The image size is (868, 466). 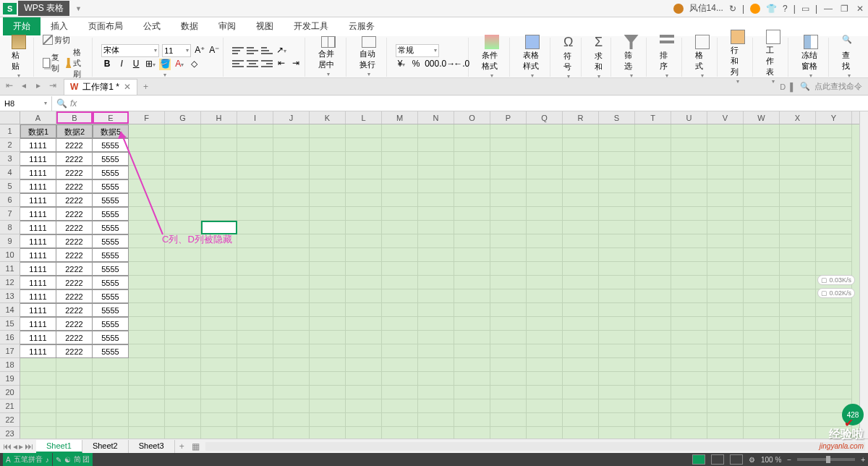 What do you see at coordinates (152, 446) in the screenshot?
I see `sheet-tab-Sheet3: Sheet3` at bounding box center [152, 446].